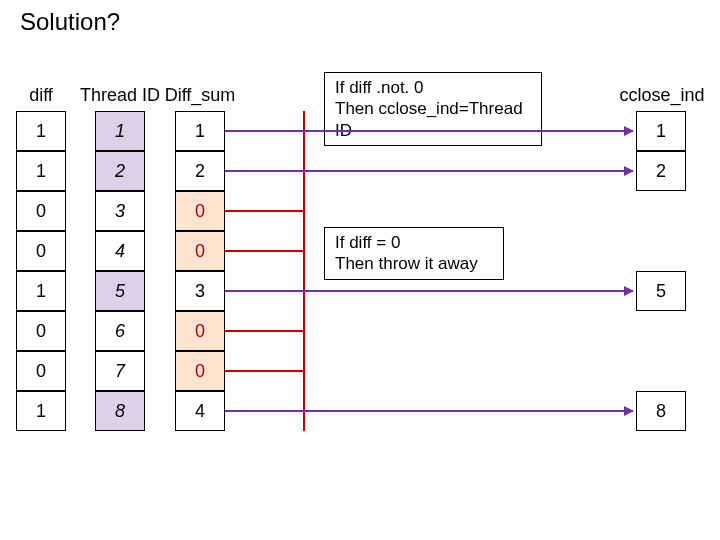  I want to click on tid-cell: 5, so click(120, 291).